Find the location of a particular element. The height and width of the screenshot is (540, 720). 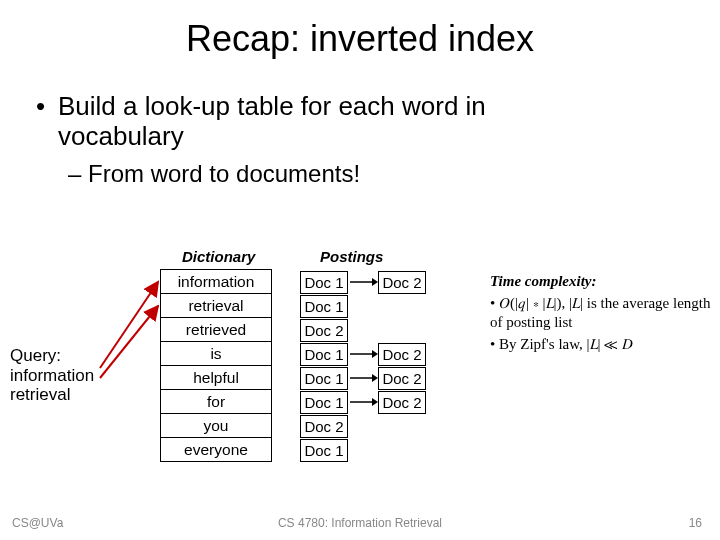

footer-course: CS 4780: Information Retrieval is located at coordinates (360, 523).